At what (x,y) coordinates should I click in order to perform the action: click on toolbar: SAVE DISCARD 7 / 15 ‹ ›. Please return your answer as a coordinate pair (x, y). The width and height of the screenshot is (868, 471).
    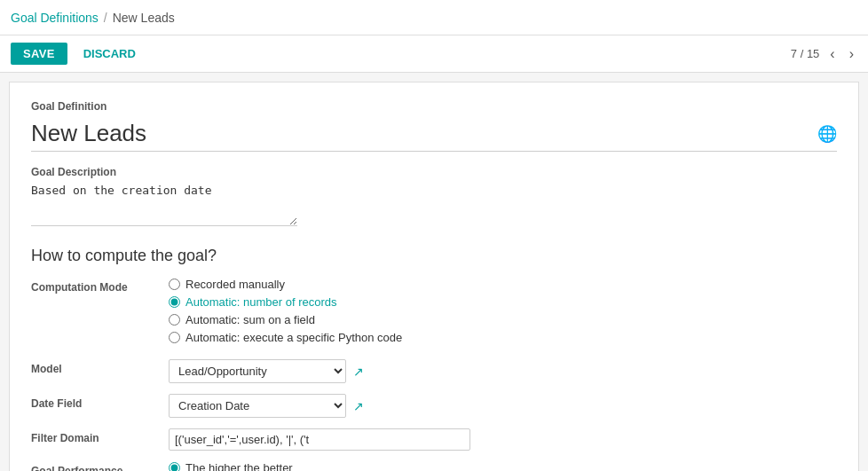
    Looking at the image, I should click on (434, 54).